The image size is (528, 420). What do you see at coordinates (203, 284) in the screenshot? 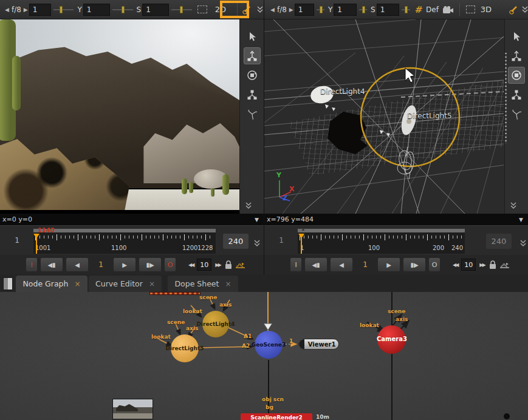
I see `tab-dope-sheet: Dope Sheet ×` at bounding box center [203, 284].